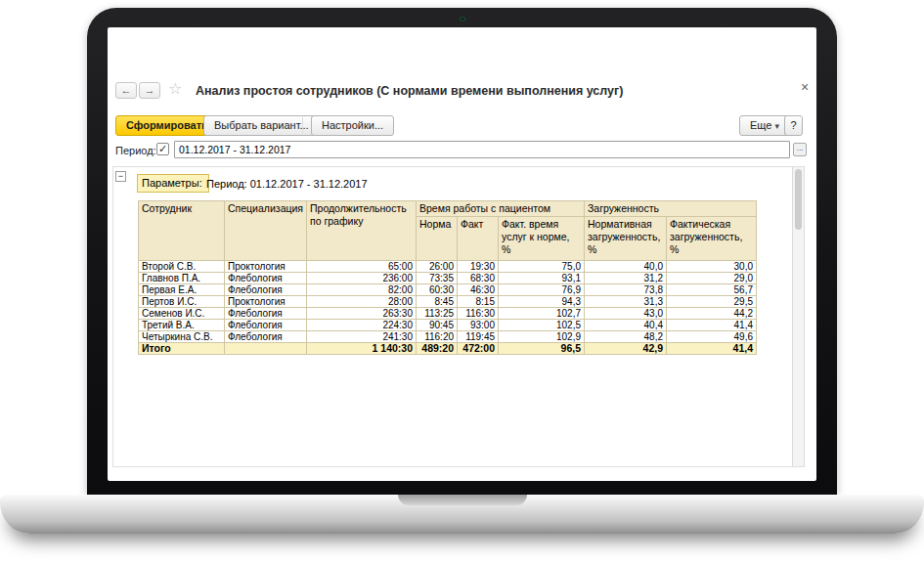  What do you see at coordinates (362, 267) in the screenshot?
I see `cell-duration: 65:00` at bounding box center [362, 267].